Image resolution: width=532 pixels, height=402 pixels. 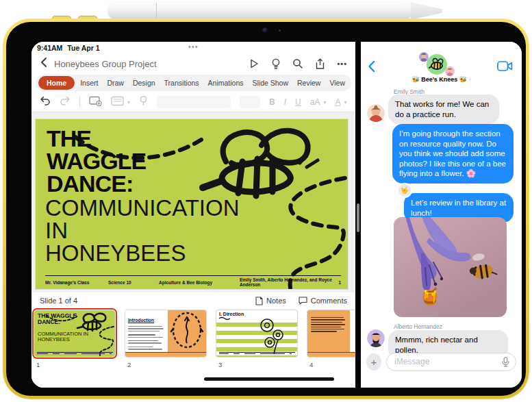 I want to click on slide-title-line-3: DANCE:, so click(x=96, y=184).